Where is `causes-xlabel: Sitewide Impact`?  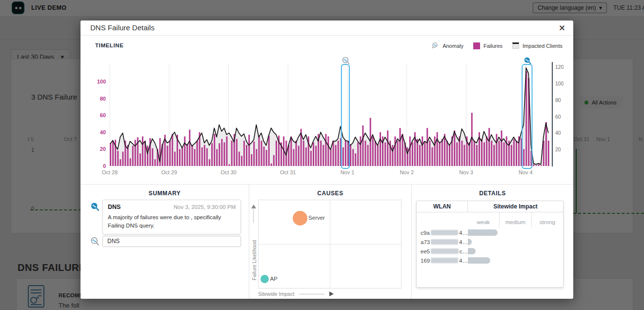
causes-xlabel: Sitewide Impact is located at coordinates (276, 294).